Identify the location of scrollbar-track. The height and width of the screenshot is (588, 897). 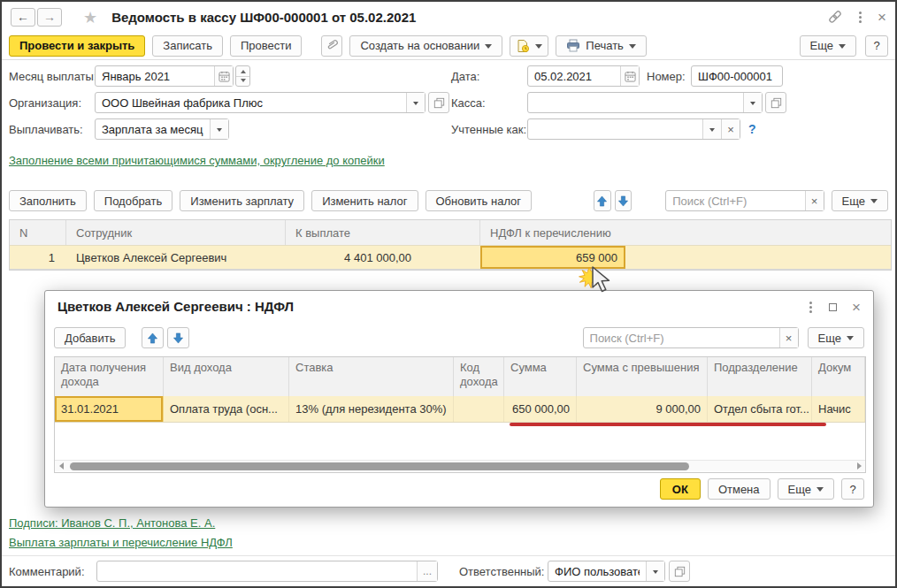
(460, 466).